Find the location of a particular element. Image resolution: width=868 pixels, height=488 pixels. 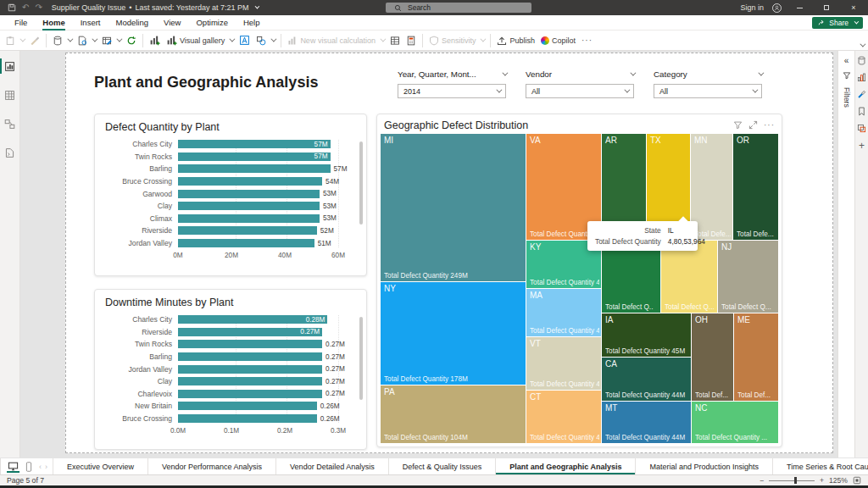

new-visual-calculation-button: New visual calculation is located at coordinates (336, 41).